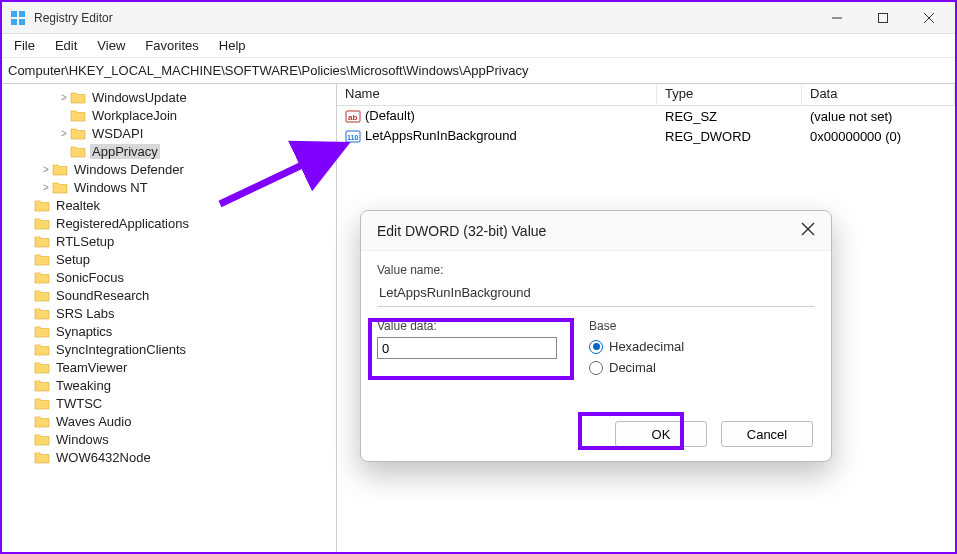 The image size is (957, 554). What do you see at coordinates (169, 457) in the screenshot?
I see `tree-item: WOW6432Node` at bounding box center [169, 457].